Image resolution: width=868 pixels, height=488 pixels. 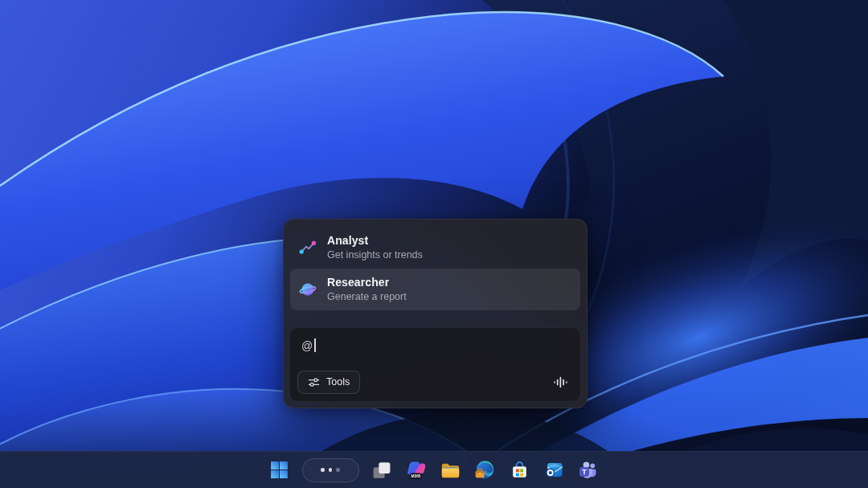 I want to click on text-caret, so click(x=315, y=346).